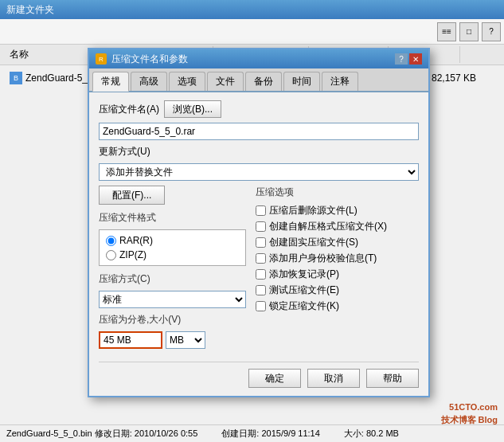 Image resolution: width=504 pixels, height=442 pixels. What do you see at coordinates (172, 299) in the screenshot?
I see `compress-mode-row: 标准` at bounding box center [172, 299].